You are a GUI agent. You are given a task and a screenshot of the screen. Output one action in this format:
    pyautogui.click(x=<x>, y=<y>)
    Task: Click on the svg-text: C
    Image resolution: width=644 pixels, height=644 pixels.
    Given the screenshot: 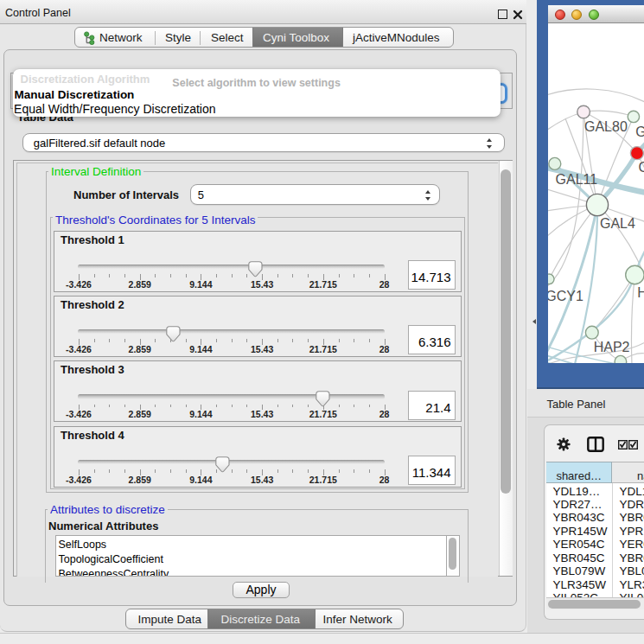 What is the action you would take?
    pyautogui.click(x=641, y=168)
    